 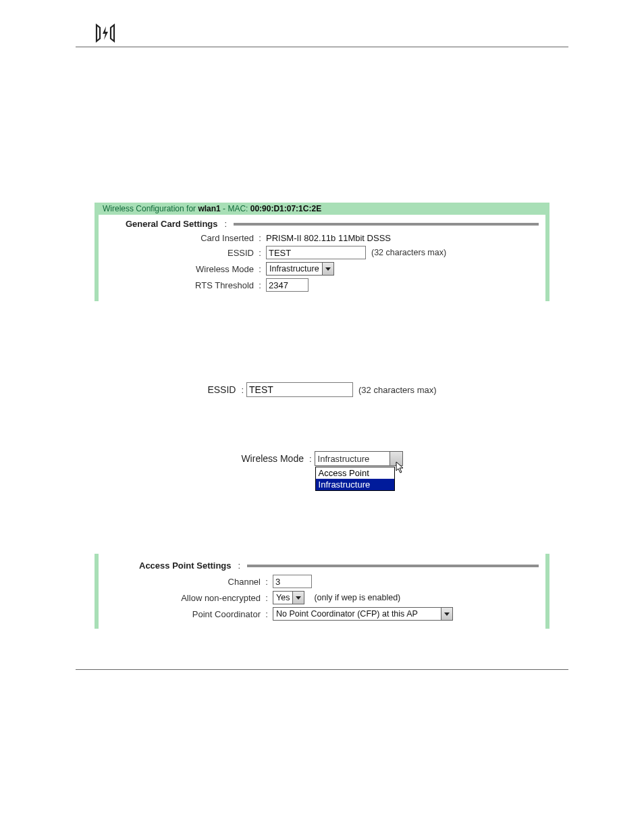 What do you see at coordinates (322, 253) in the screenshot?
I see `essid-row: ESSID : (32 characters max)` at bounding box center [322, 253].